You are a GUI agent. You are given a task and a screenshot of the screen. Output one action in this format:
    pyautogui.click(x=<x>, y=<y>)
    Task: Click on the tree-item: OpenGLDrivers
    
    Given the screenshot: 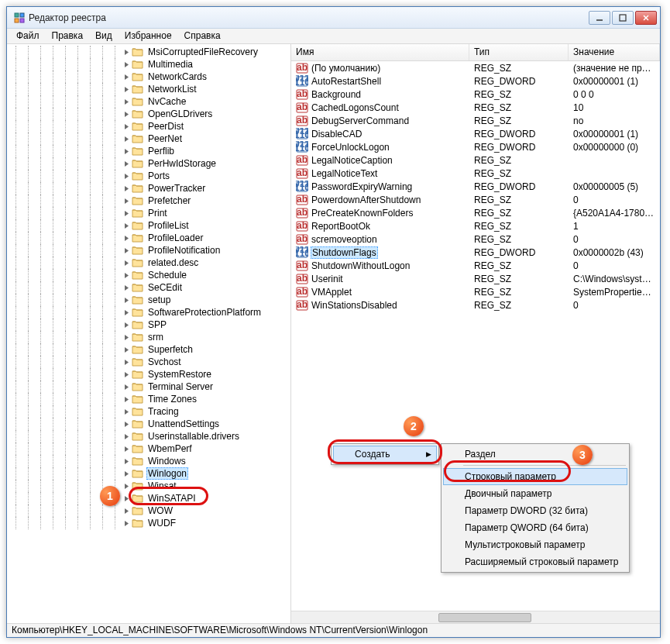 What is the action you would take?
    pyautogui.click(x=150, y=114)
    